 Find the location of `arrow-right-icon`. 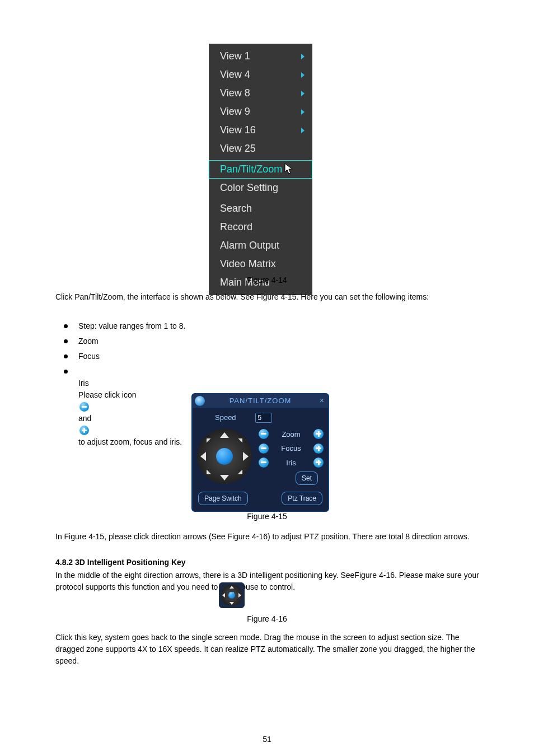

arrow-right-icon is located at coordinates (246, 456).